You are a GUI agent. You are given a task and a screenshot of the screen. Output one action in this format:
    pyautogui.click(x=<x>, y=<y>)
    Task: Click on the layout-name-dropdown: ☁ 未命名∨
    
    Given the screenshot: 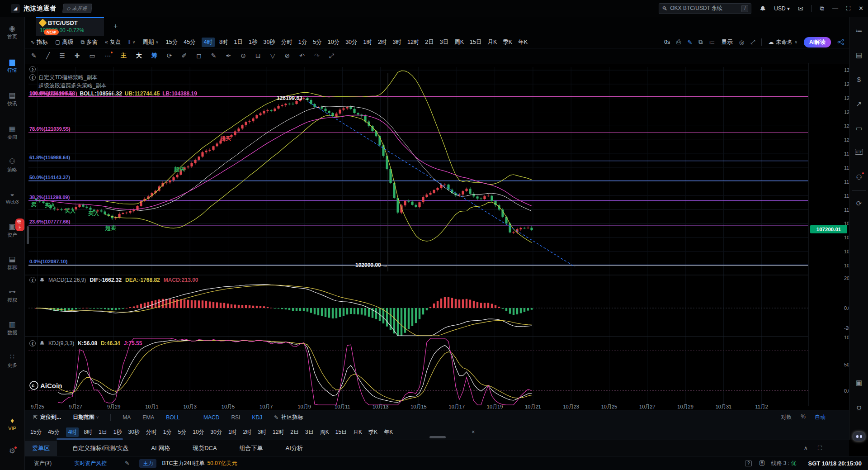 What is the action you would take?
    pyautogui.click(x=783, y=43)
    